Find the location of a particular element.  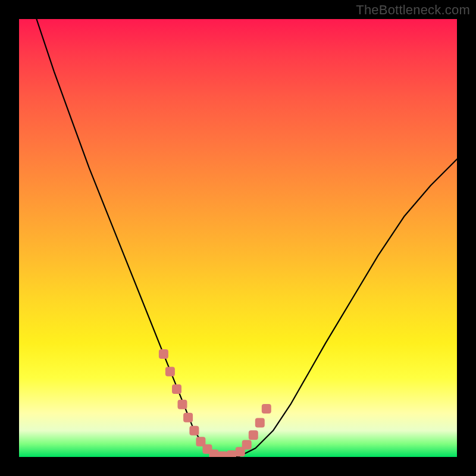

marker-layer is located at coordinates (215, 403).